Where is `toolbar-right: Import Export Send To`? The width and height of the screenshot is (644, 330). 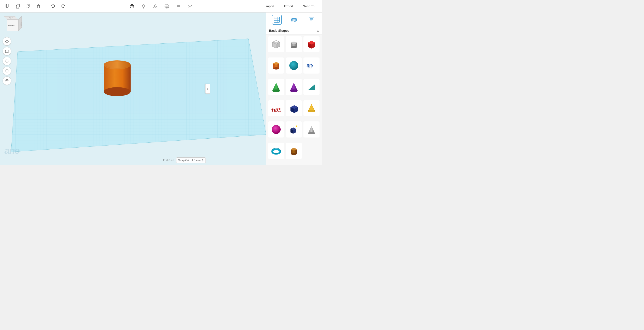
toolbar-right: Import Export Send To is located at coordinates (290, 6).